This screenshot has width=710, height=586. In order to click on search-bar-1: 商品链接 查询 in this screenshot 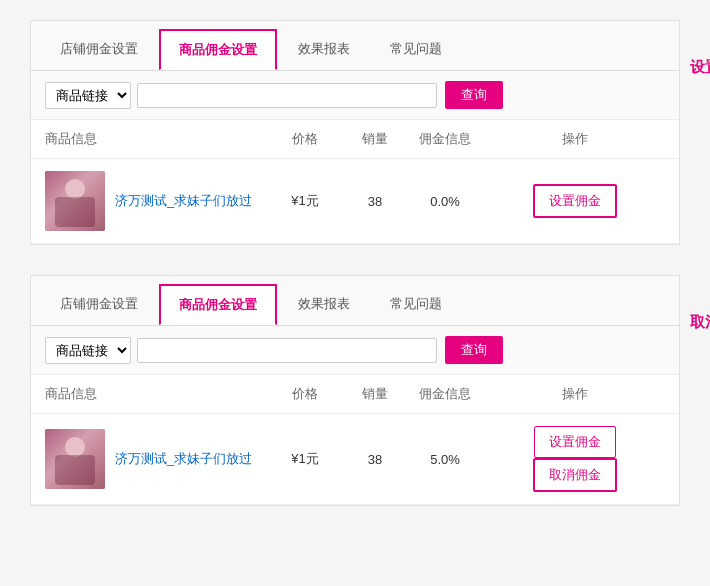, I will do `click(355, 96)`.